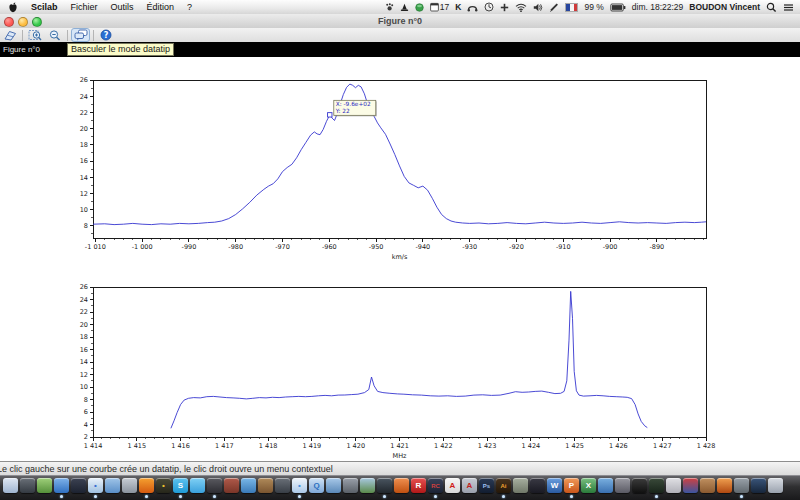 The width and height of the screenshot is (800, 500). What do you see at coordinates (122, 7) in the screenshot?
I see `menu-outils: Outils` at bounding box center [122, 7].